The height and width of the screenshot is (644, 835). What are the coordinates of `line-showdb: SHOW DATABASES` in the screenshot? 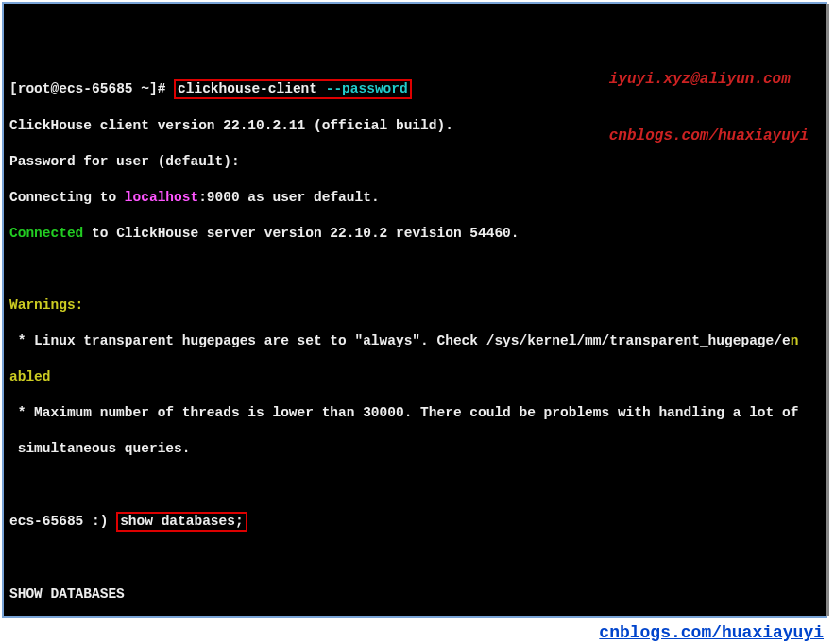 It's located at (415, 595).